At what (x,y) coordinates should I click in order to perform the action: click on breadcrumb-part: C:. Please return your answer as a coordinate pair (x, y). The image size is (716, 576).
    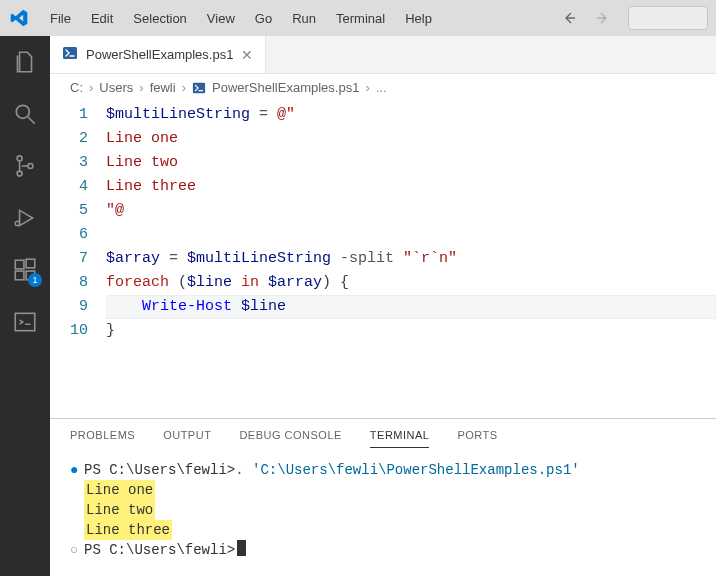
    Looking at the image, I should click on (76, 88).